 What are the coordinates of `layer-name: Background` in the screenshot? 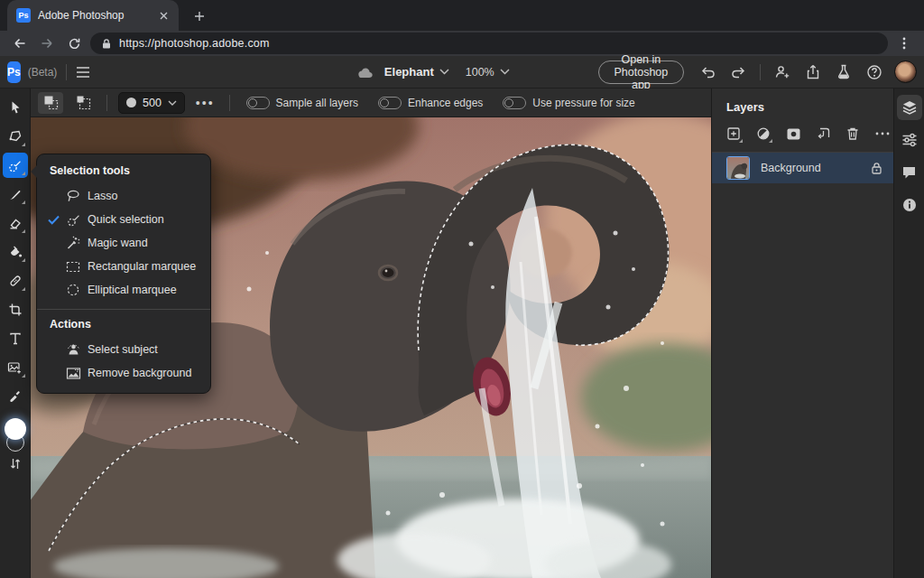 It's located at (816, 168).